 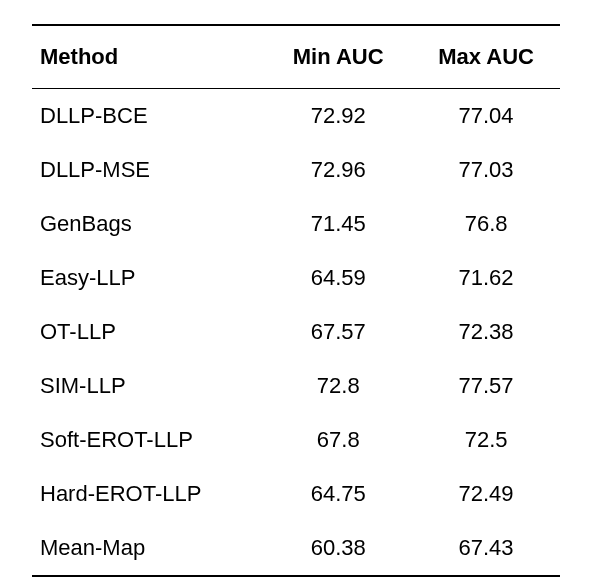 I want to click on cell-max-auc: 77.57, so click(x=486, y=386).